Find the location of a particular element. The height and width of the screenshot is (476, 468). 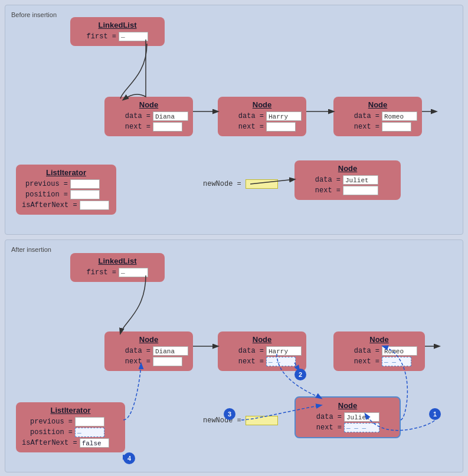

node-romeo-bottom: Node data = Romeo next = — — is located at coordinates (379, 352).